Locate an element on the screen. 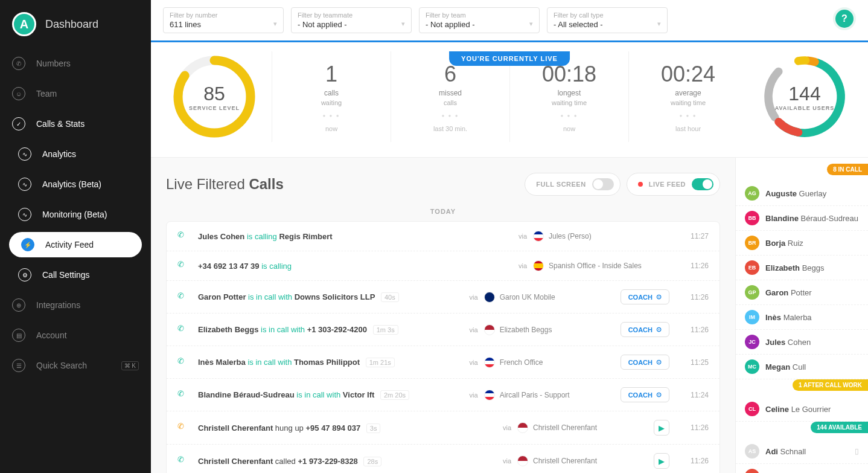 The image size is (868, 473). service-level-gauge: 85SERVICE LEVEL is located at coordinates (214, 97).